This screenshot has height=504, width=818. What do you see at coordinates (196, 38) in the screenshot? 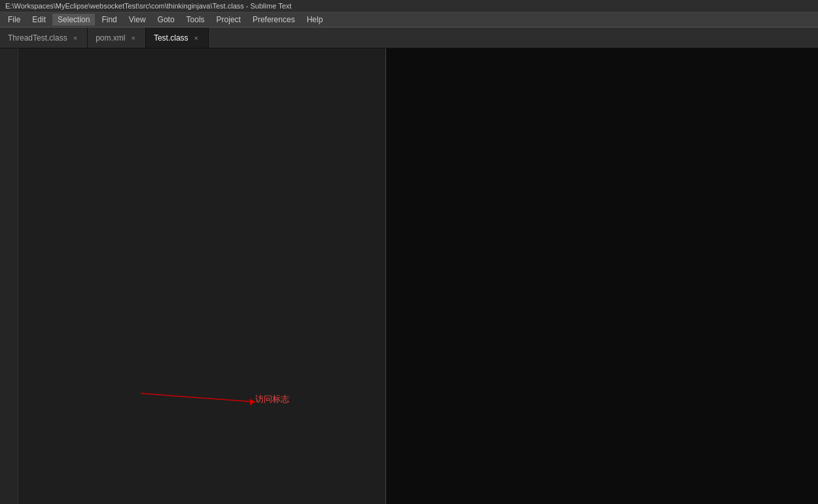
I see `tab-testclass-close: ×` at bounding box center [196, 38].